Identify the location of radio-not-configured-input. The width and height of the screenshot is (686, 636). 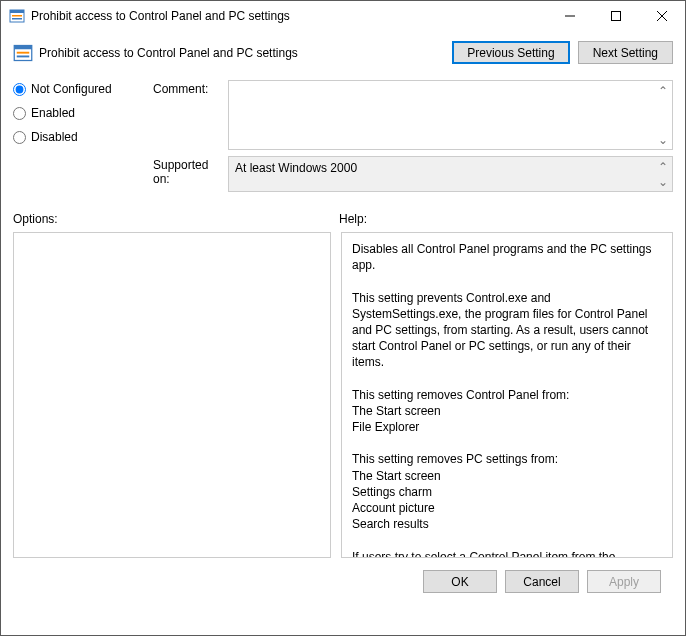
(20, 90).